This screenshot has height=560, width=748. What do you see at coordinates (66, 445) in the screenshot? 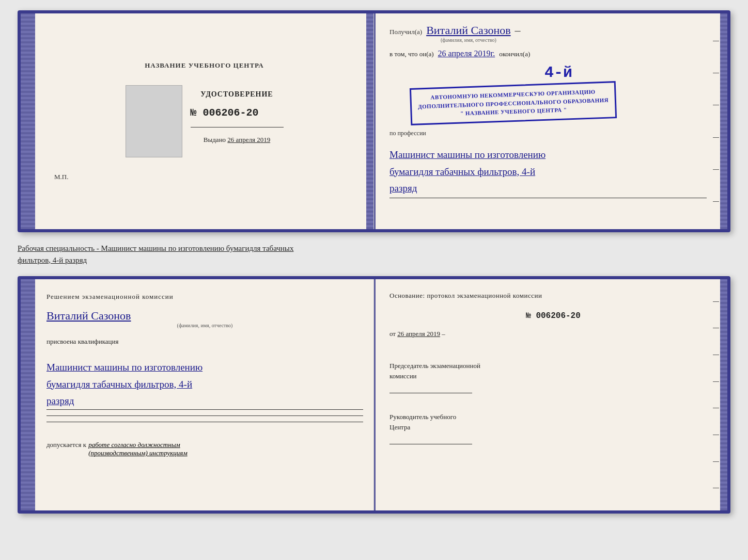
I see `admission-prefix: допускается к` at bounding box center [66, 445].